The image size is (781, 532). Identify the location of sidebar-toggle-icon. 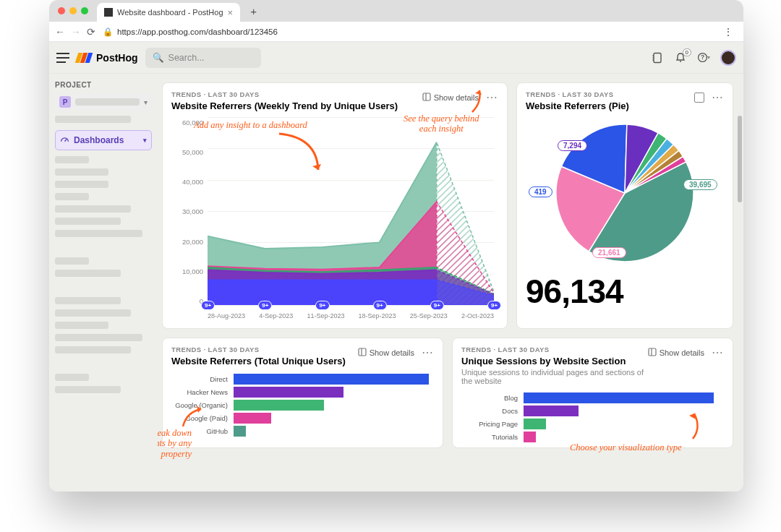
(63, 58).